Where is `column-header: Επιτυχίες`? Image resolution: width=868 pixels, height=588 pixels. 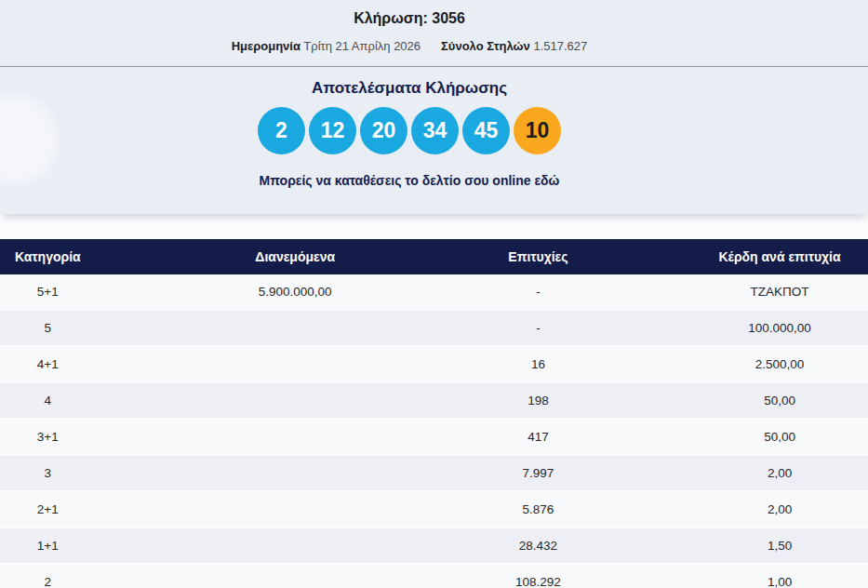 column-header: Επιτυχίες is located at coordinates (538, 257).